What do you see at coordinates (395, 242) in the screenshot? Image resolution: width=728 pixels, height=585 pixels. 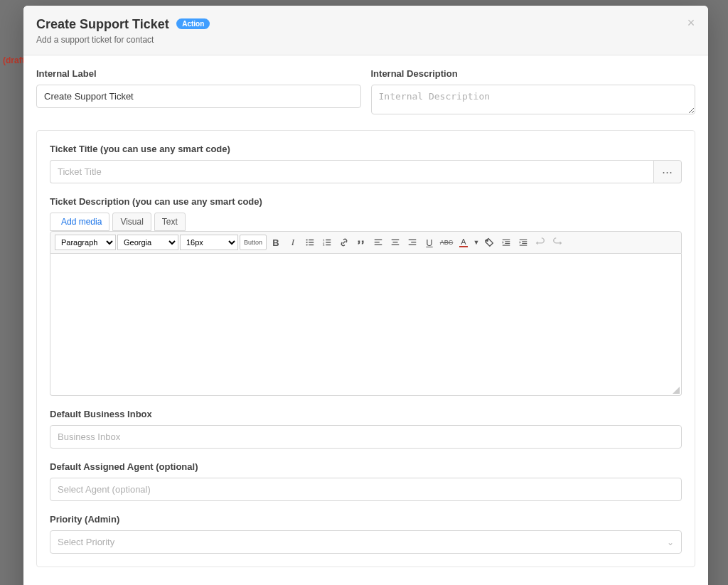 I see `align-center-button` at bounding box center [395, 242].